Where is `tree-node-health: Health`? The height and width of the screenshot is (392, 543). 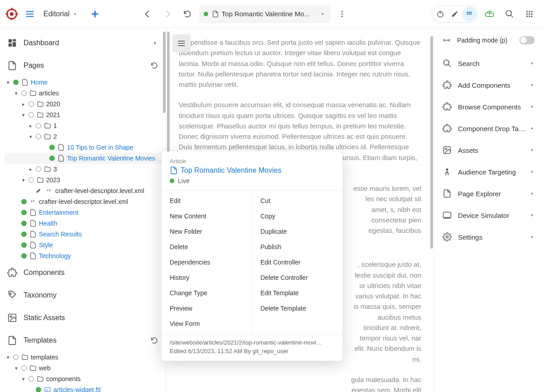
tree-node-health: Health is located at coordinates (85, 223).